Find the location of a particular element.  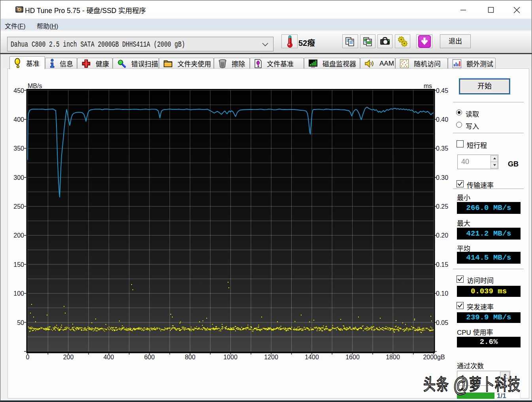

svg-text: 2000gB is located at coordinates (434, 357).